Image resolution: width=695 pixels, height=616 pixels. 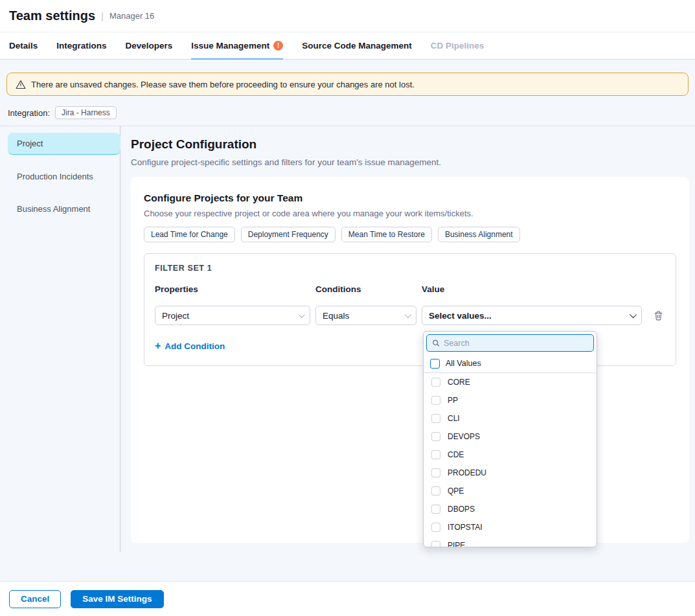 I want to click on value-dropdown-panel: All Values CORE PP CLI DEVOPS CDE PRODED…, so click(x=510, y=439).